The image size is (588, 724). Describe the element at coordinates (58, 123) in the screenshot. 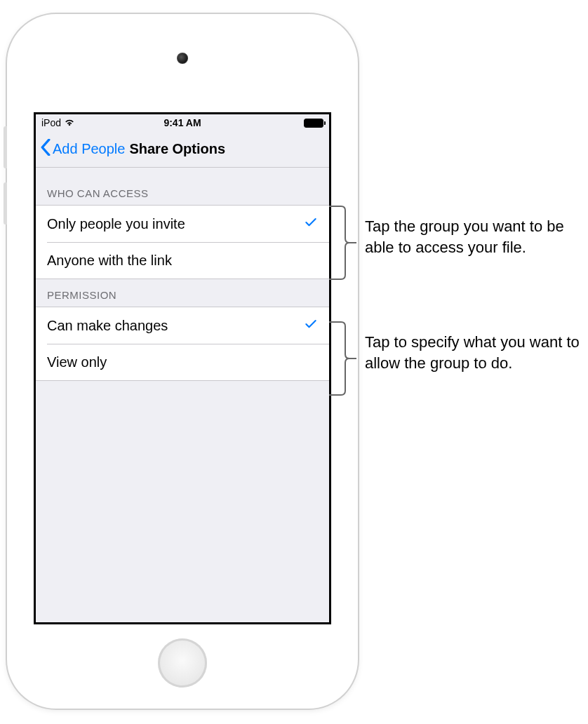

I see `status-left: iPod` at that location.